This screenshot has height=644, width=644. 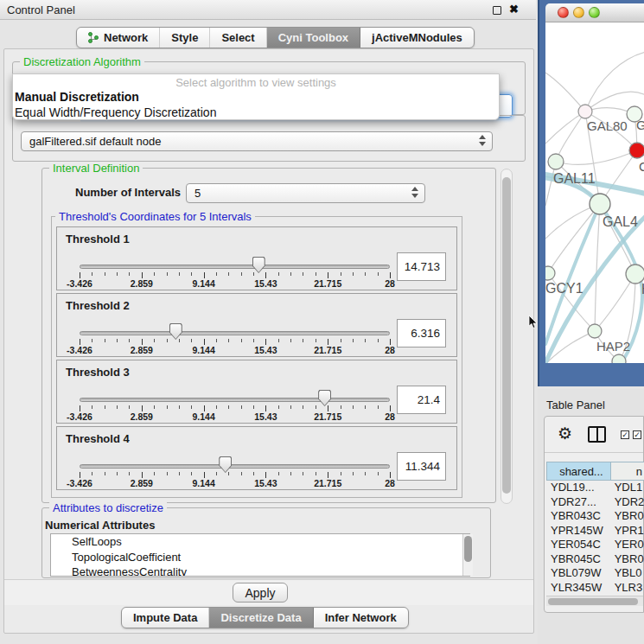 I want to click on tab-cyni-toolbox: Cyni Toolbox, so click(x=314, y=38).